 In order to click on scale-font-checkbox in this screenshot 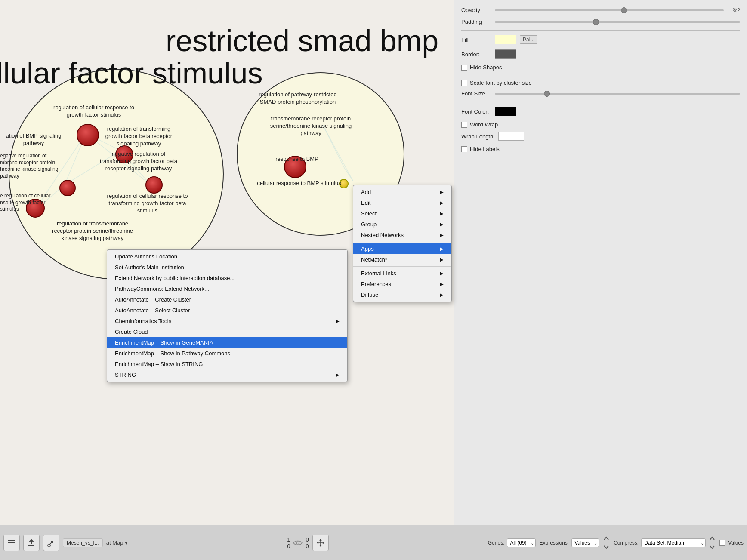, I will do `click(464, 83)`.